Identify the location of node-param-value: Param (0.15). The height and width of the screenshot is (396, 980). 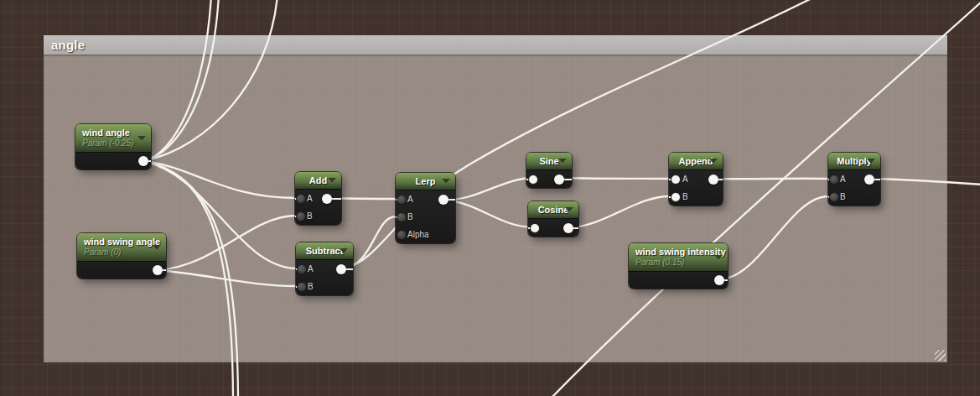
(660, 263).